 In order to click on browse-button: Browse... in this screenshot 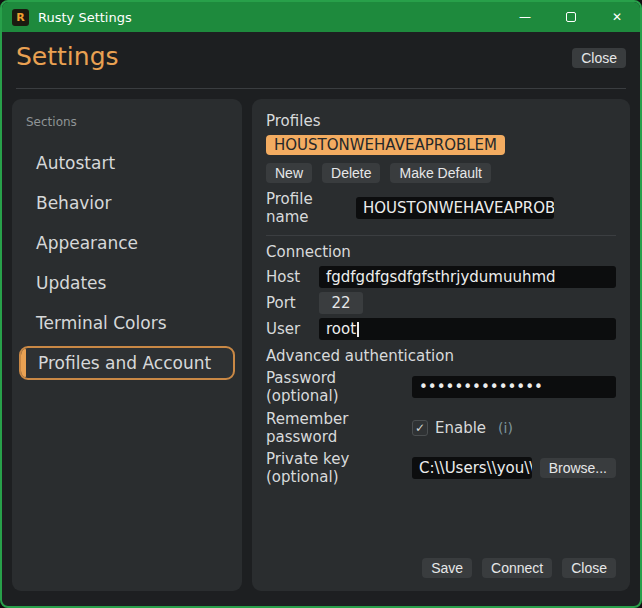, I will do `click(578, 468)`.